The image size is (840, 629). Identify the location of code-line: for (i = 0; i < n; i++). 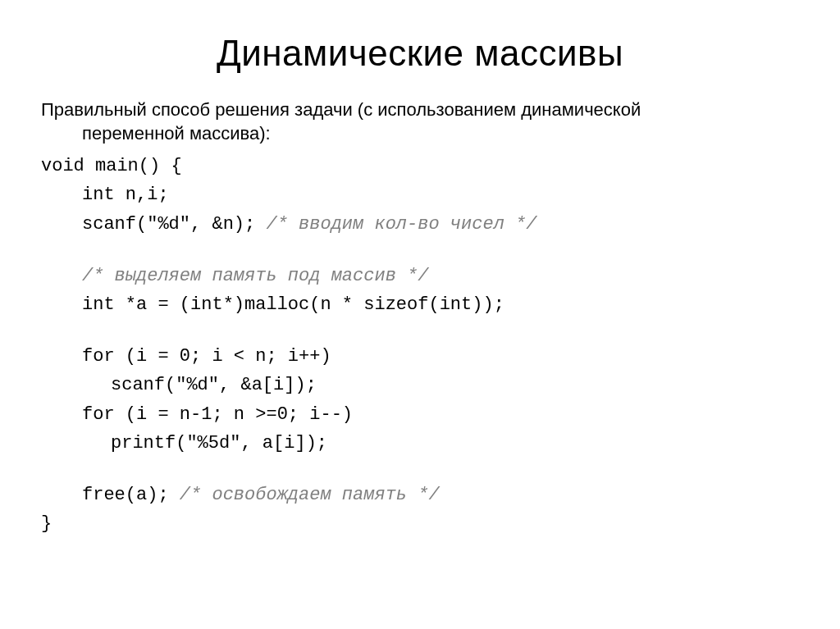
(420, 356).